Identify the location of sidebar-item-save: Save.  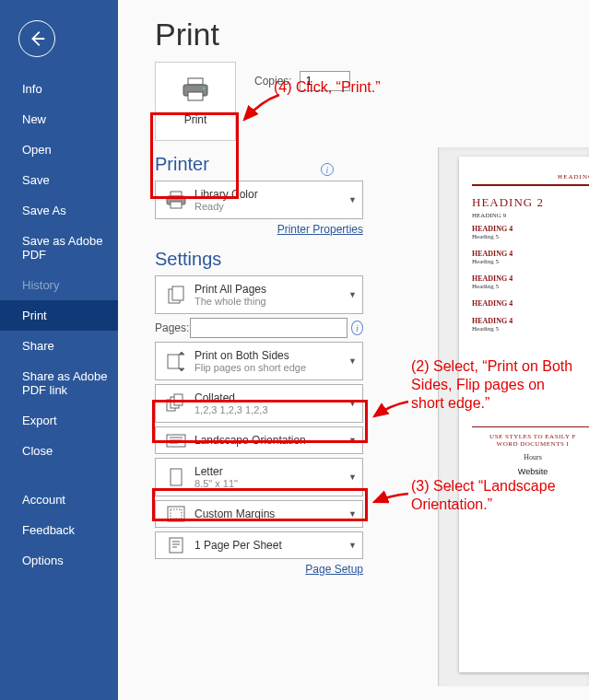
(59, 181).